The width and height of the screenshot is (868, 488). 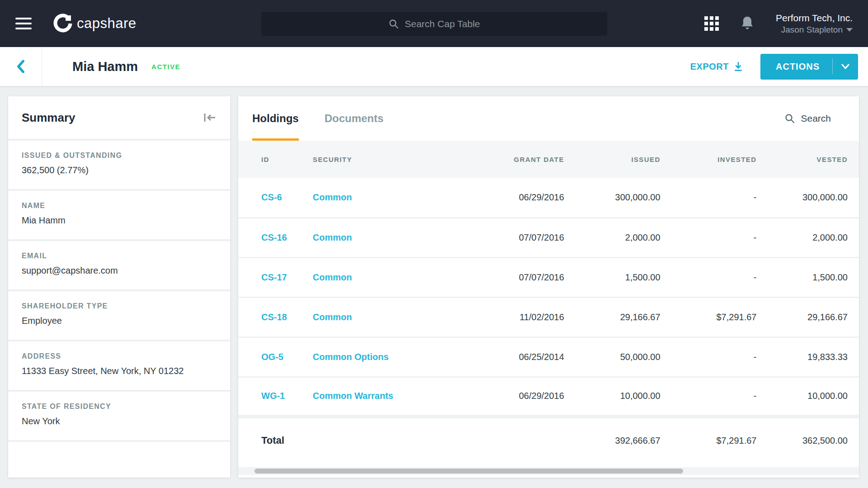 What do you see at coordinates (401, 440) in the screenshot?
I see `total-label: Total` at bounding box center [401, 440].